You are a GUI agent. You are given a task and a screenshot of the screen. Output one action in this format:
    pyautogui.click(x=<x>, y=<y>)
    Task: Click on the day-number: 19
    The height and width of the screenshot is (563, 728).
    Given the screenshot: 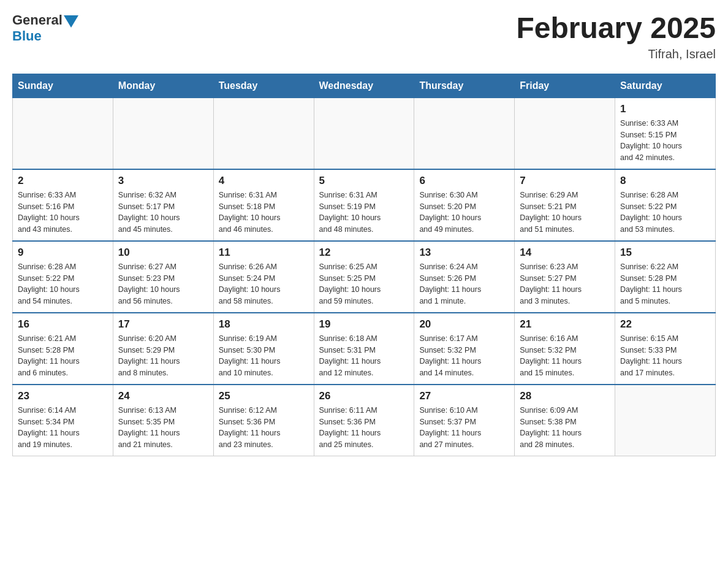 What is the action you would take?
    pyautogui.click(x=364, y=324)
    